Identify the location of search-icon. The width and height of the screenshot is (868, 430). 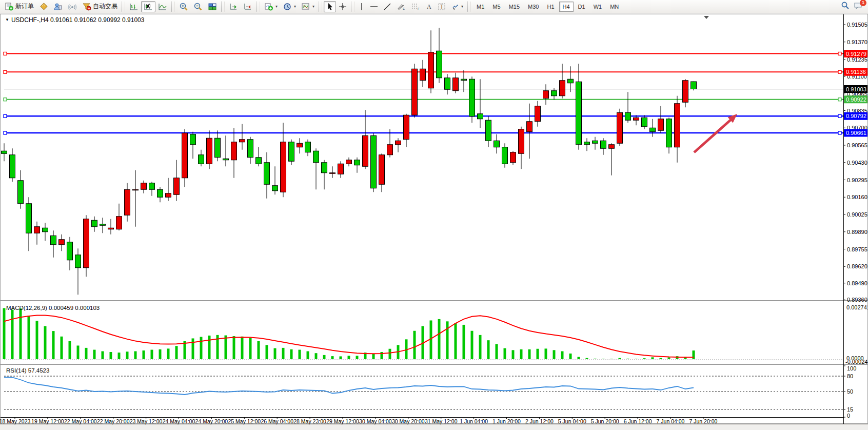
(845, 6).